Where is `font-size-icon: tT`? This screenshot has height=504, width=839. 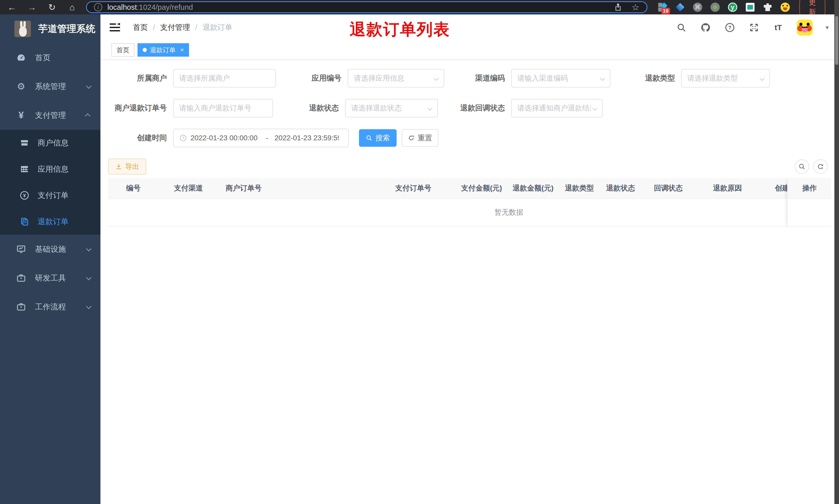
font-size-icon: tT is located at coordinates (778, 28).